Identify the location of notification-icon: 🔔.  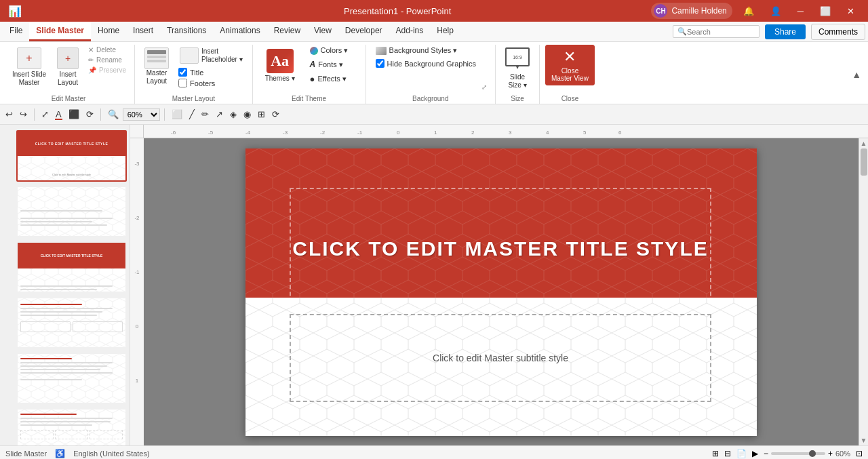
(749, 11).